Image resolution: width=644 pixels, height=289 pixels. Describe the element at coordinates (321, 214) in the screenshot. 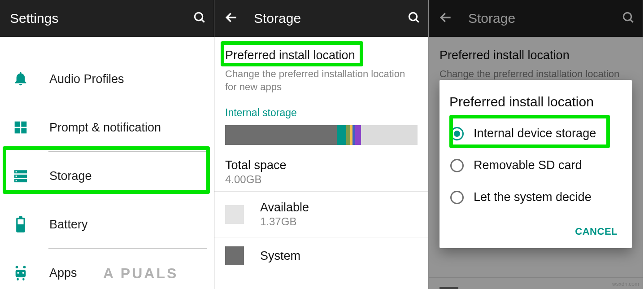

I see `available-row: Available 1.37GB` at that location.